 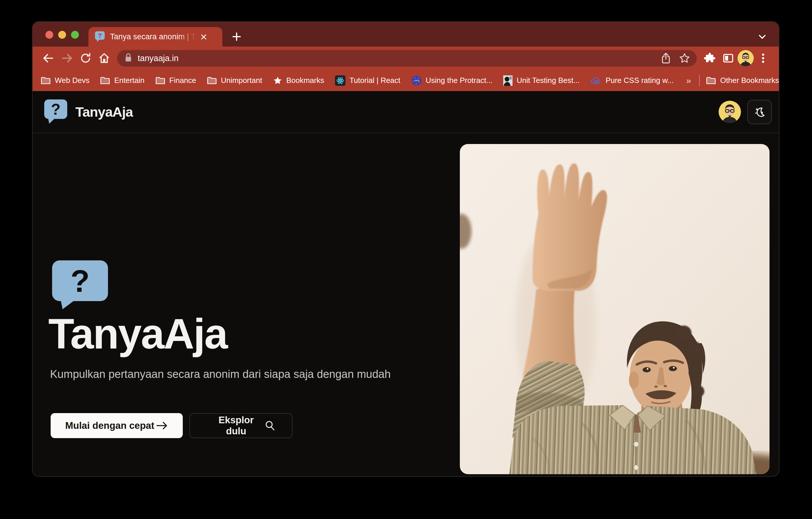 I want to click on bookmark-unit-testing-best: Unit Testing Best..., so click(x=541, y=81).